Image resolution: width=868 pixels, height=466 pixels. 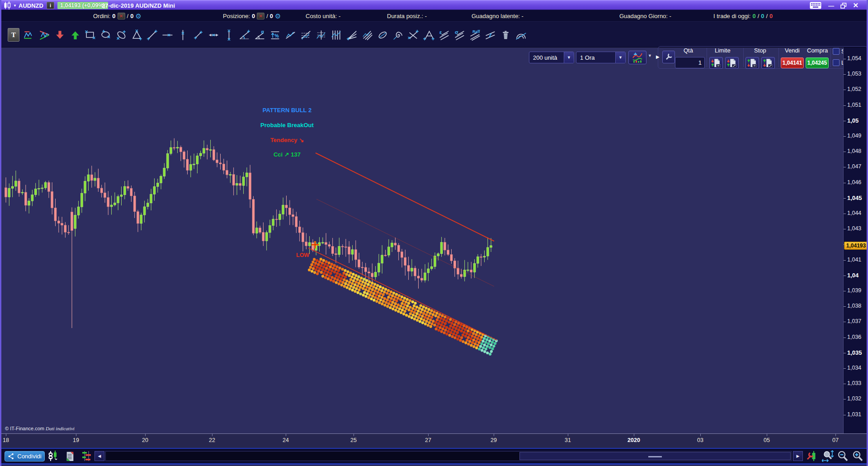 I want to click on price-tick-label: 1,043, so click(x=854, y=228).